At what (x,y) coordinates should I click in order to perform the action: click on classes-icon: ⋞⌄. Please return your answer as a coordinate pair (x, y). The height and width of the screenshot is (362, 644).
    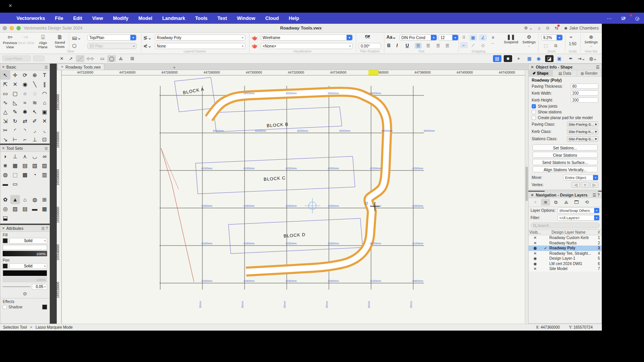
    Looking at the image, I should click on (148, 46).